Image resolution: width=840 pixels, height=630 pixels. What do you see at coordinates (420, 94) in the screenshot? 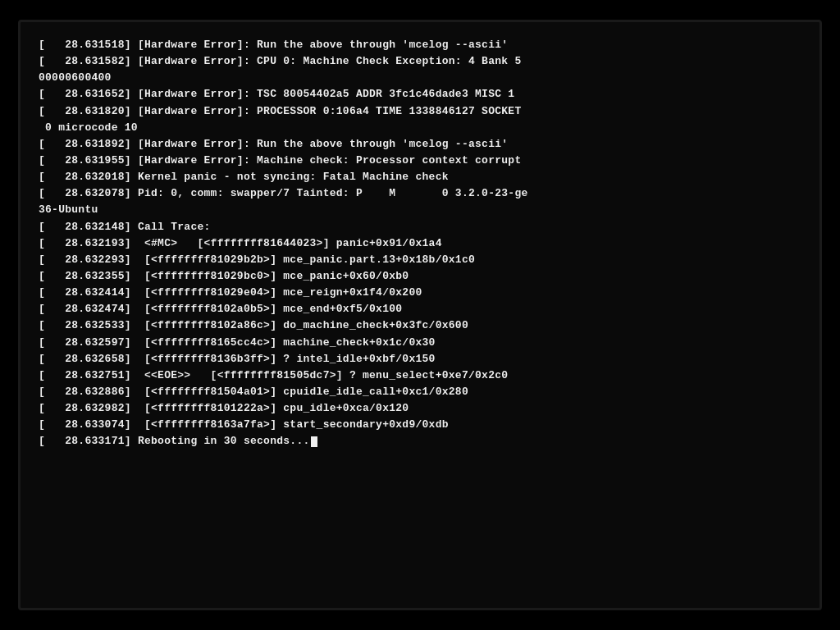
I see `terminal-line: [ 28.631652] [Hardware Error]: TSC 80054…` at bounding box center [420, 94].